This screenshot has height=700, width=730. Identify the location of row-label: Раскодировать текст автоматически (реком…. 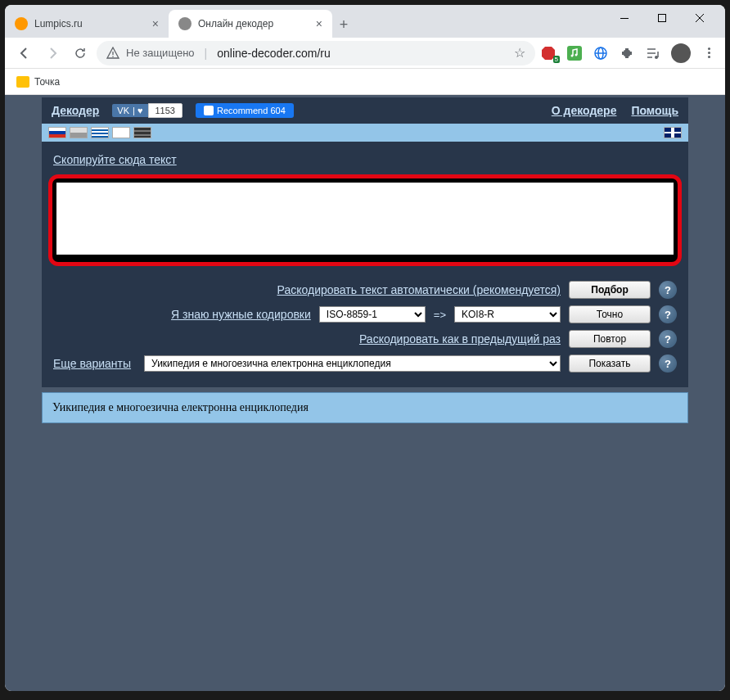
(307, 290).